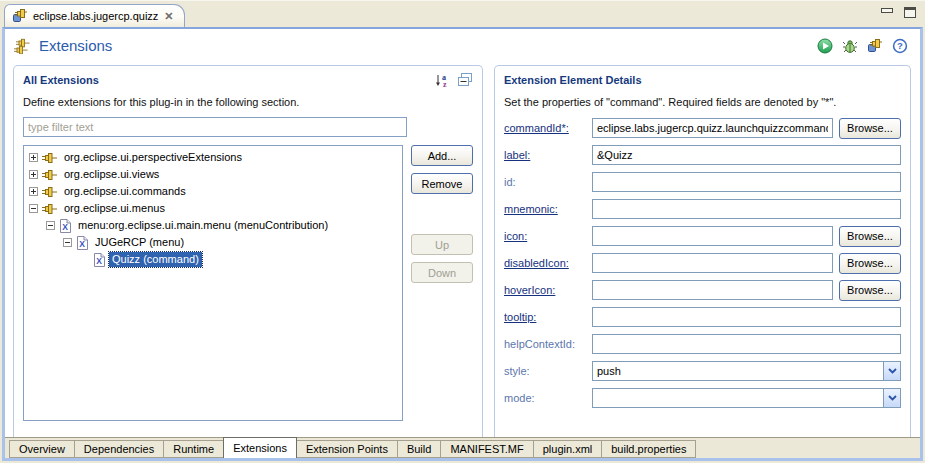 This screenshot has height=463, width=925. I want to click on tree-item-label: org.eclipse.ui.menus, so click(114, 208).